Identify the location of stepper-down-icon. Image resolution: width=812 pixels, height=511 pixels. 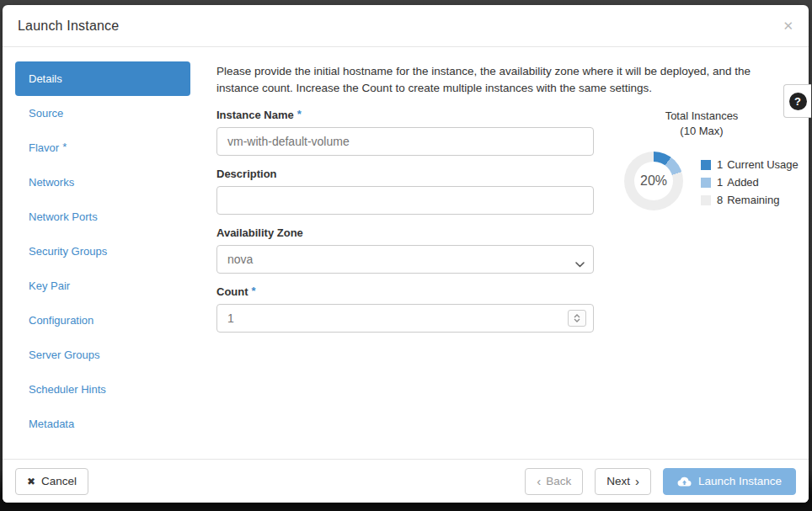
(577, 320).